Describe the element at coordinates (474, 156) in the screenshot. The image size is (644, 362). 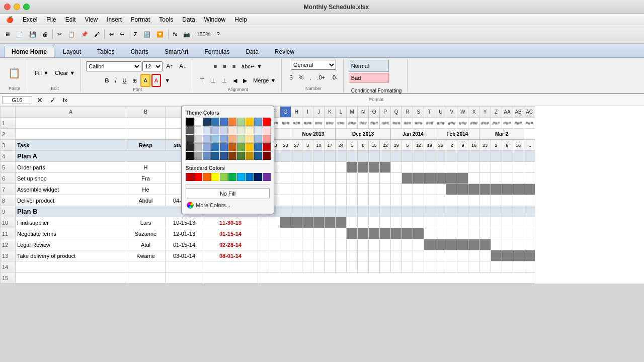
I see `row4-X` at that location.